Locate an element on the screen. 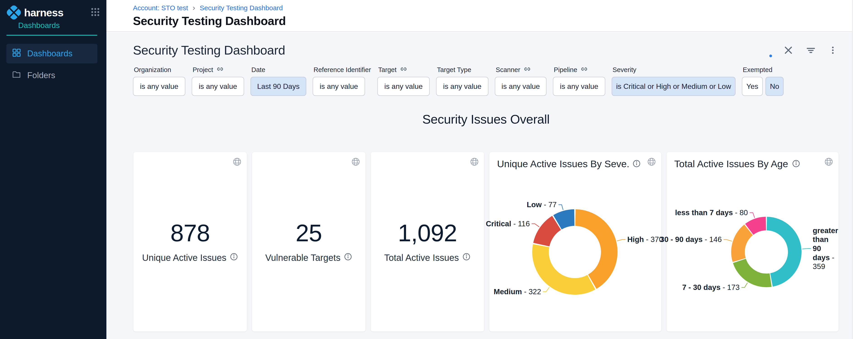 This screenshot has width=868, height=339. filter-severity-value: is Critical or High or Medium or Low is located at coordinates (674, 86).